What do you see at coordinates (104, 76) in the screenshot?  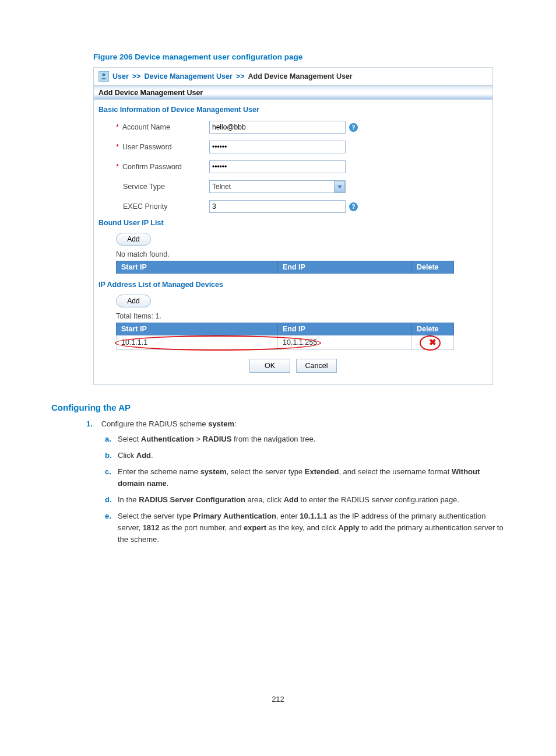 I see `user-icon` at bounding box center [104, 76].